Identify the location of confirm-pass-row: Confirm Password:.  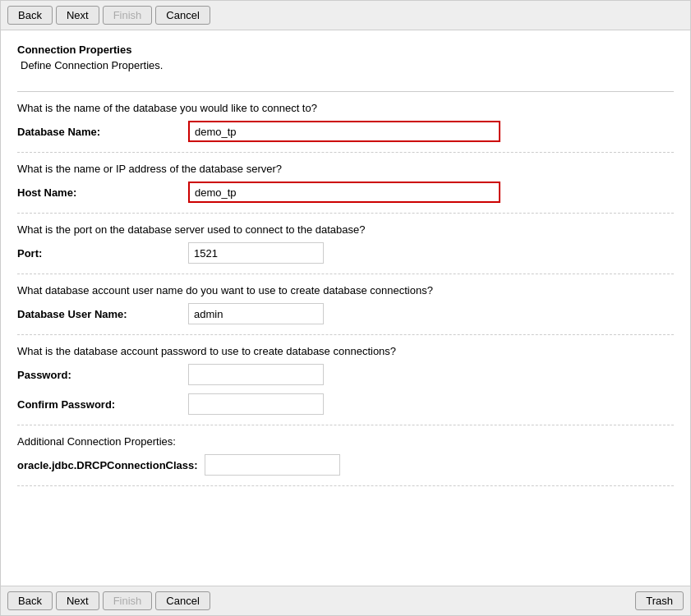
(345, 404).